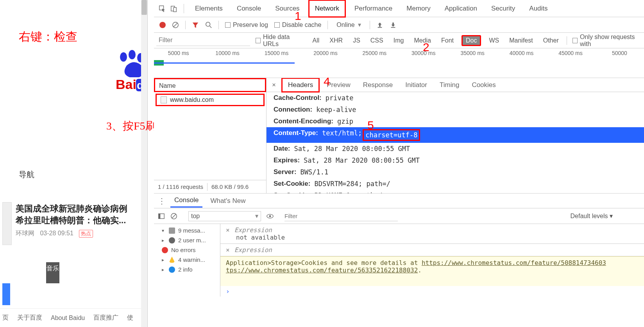 The image size is (644, 327). What do you see at coordinates (471, 41) in the screenshot?
I see `filter-type-doc: Doc` at bounding box center [471, 41].